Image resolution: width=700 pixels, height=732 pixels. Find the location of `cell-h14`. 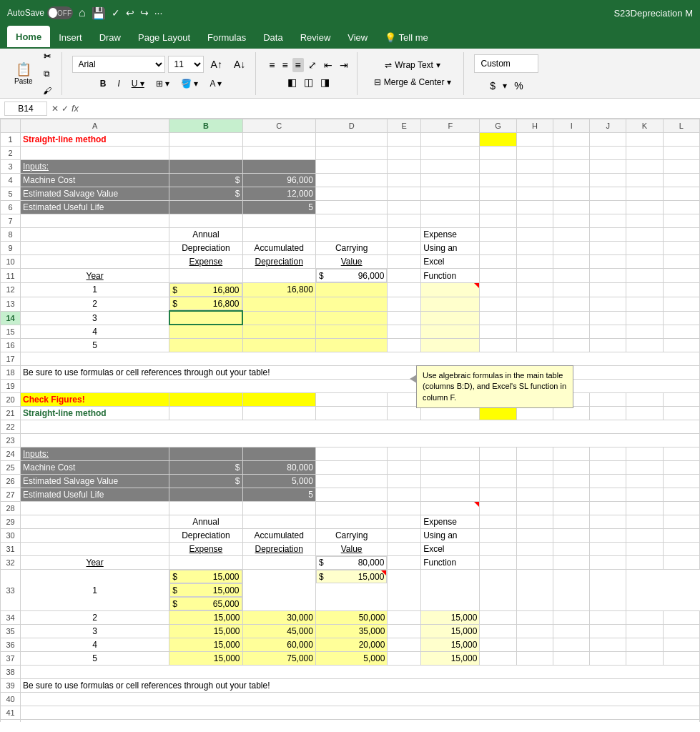

cell-h14 is located at coordinates (535, 317).